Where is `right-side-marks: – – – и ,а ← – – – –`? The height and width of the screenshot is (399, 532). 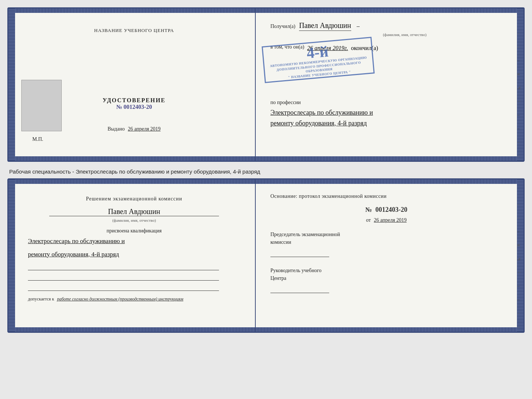
right-side-marks: – – – и ,а ← – – – – is located at coordinates (520, 95).